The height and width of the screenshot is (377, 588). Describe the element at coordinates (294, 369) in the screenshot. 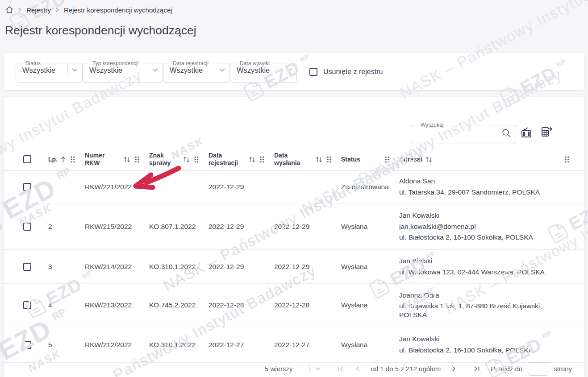

I see `pagination-bar: 5 wierszy od 1 do 5 z 212 ogółem Przejdź…` at that location.